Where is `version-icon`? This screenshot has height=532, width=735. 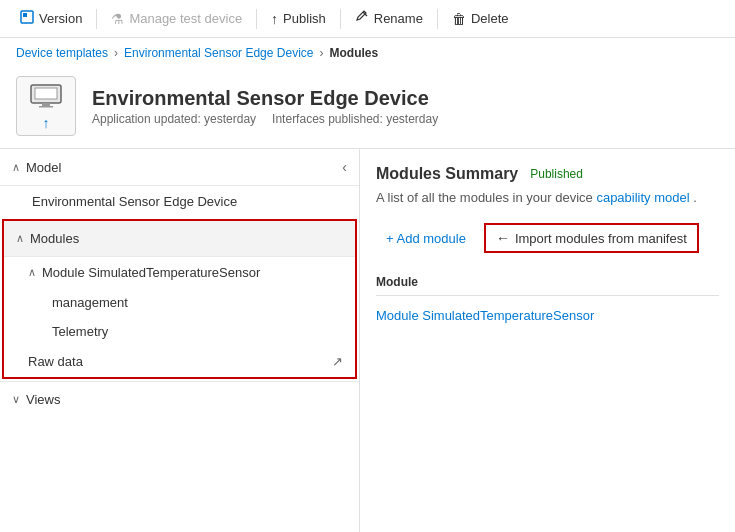 version-icon is located at coordinates (27, 18).